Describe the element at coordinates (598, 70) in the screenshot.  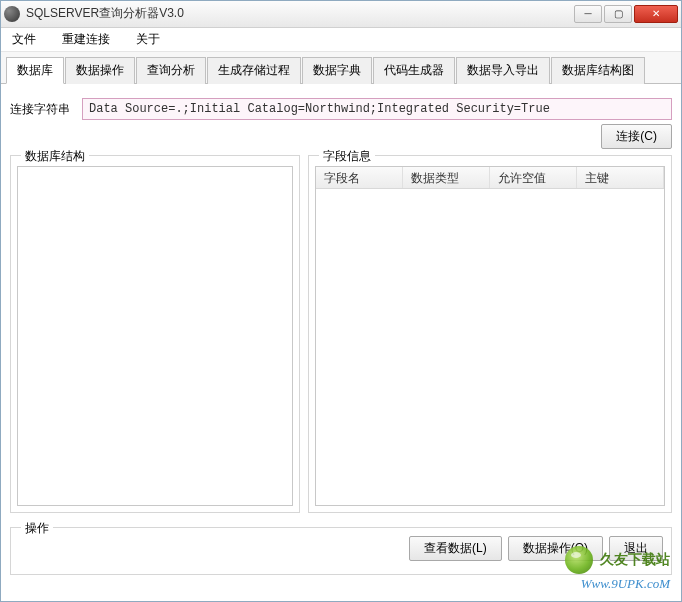
I see `tab-structgraph: 数据库结构图` at that location.